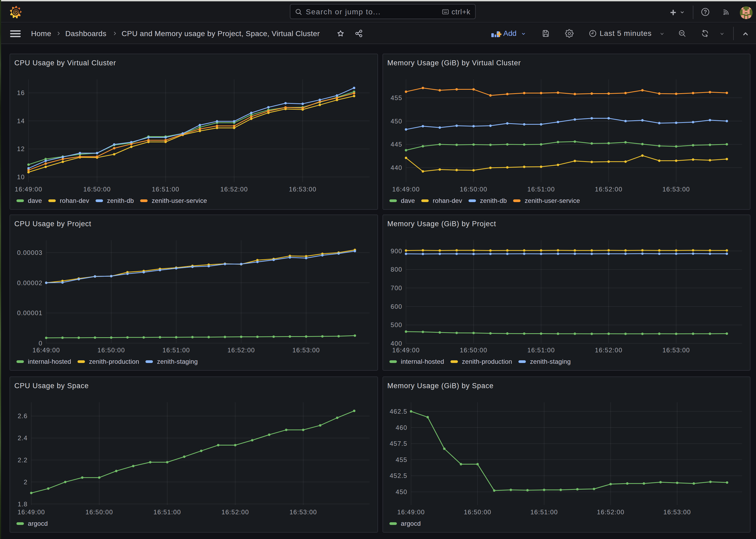 This screenshot has width=756, height=539. What do you see at coordinates (397, 325) in the screenshot?
I see `svg-text: 500` at bounding box center [397, 325].